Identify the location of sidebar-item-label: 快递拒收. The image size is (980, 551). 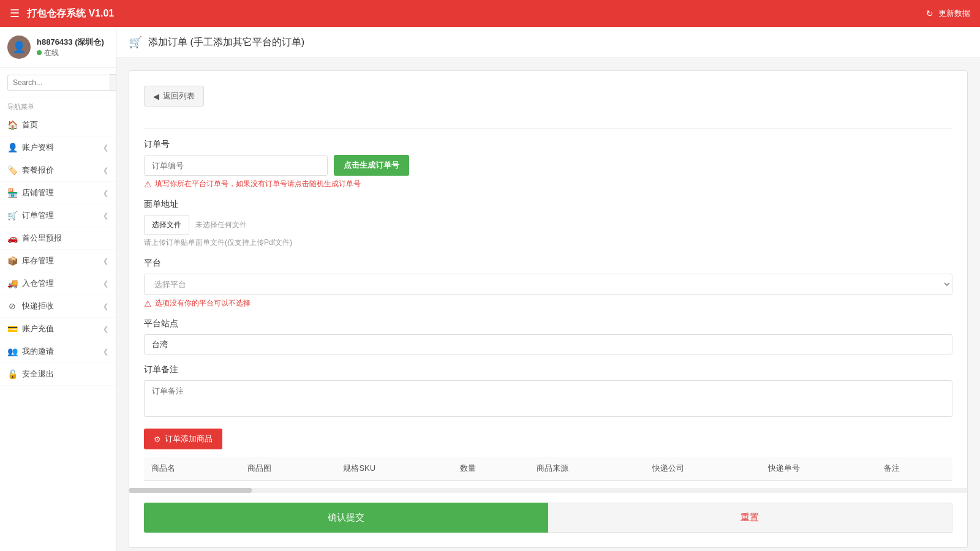
(38, 306).